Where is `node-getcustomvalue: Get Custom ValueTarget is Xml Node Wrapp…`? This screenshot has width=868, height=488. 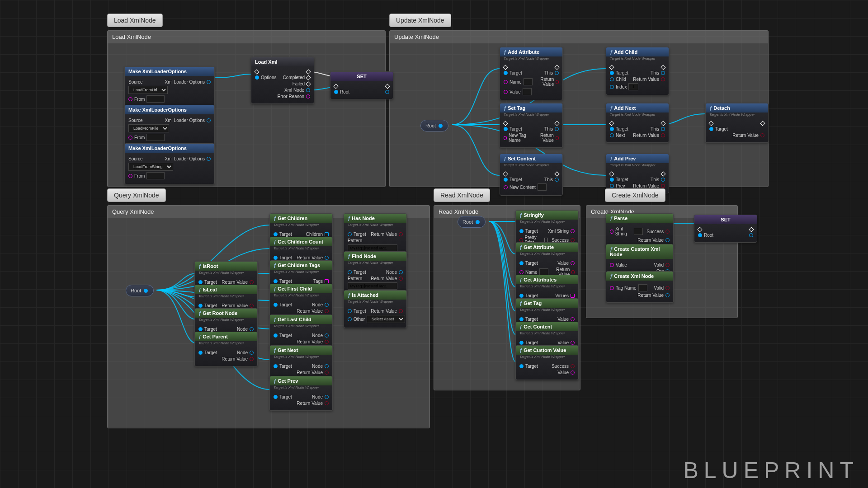
node-getcustomvalue: Get Custom ValueTarget is Xml Node Wrapp… is located at coordinates (547, 362).